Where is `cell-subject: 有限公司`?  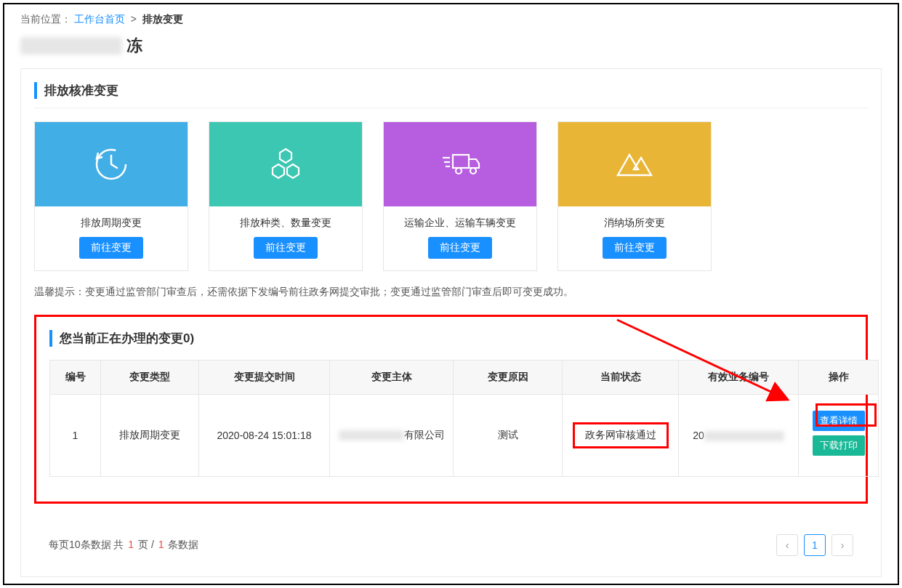
cell-subject: 有限公司 is located at coordinates (392, 436).